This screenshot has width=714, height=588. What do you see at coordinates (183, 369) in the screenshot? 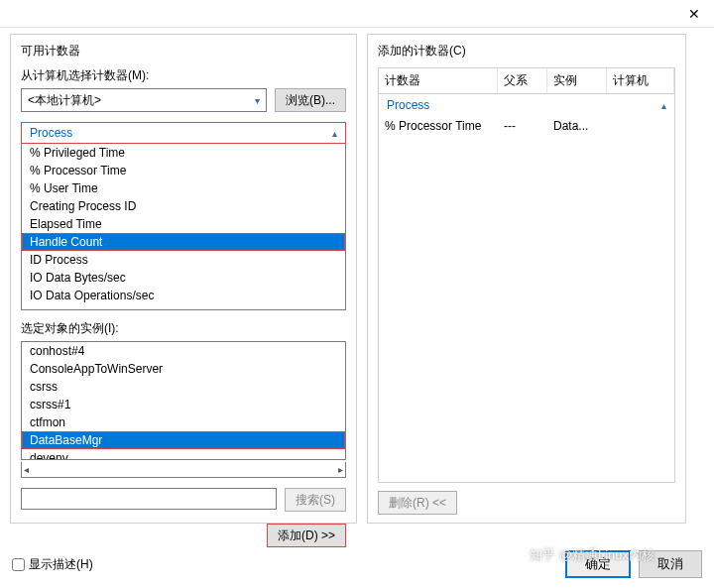
I see `instance-item: ConsoleAppToWinServer` at bounding box center [183, 369].